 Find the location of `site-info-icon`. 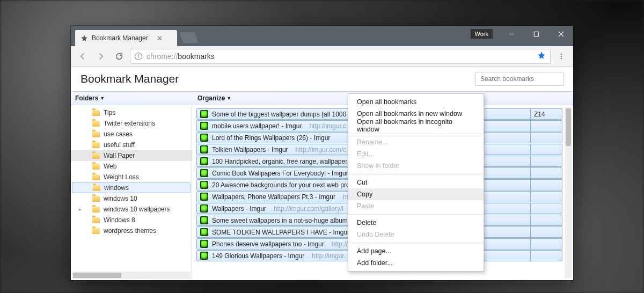

site-info-icon is located at coordinates (138, 56).